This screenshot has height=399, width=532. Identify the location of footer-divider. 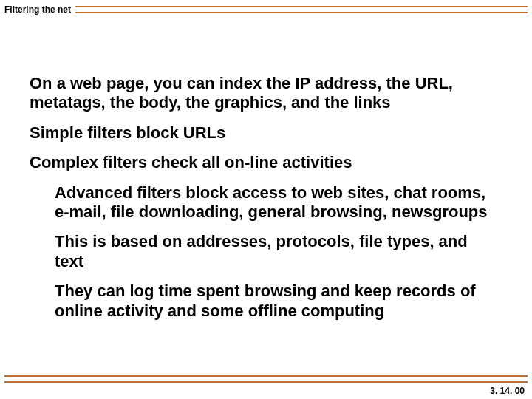
(266, 379).